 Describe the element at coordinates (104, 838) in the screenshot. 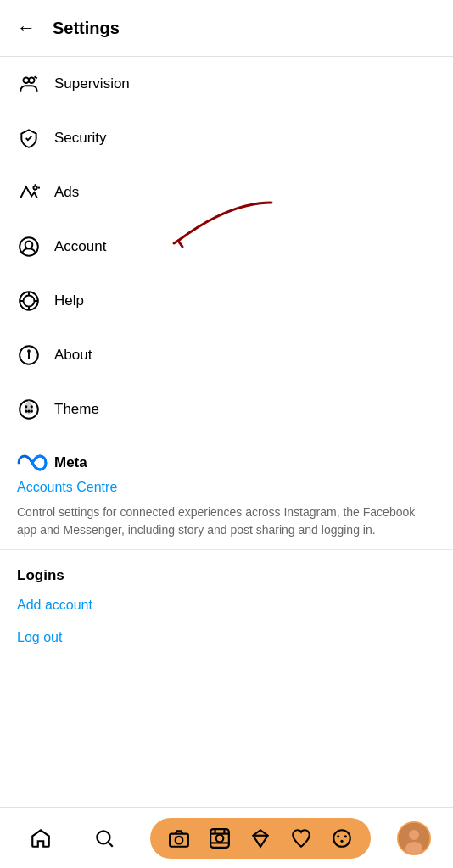

I see `search-nav-button` at that location.